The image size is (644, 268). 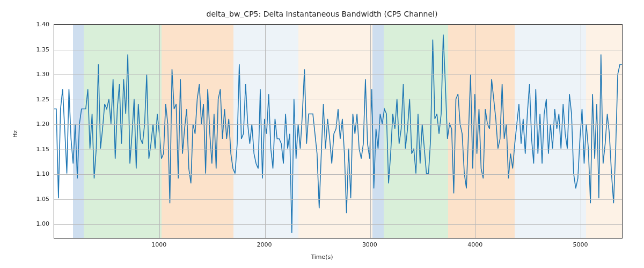 I want to click on y-tick: 1.15, so click(x=33, y=149).